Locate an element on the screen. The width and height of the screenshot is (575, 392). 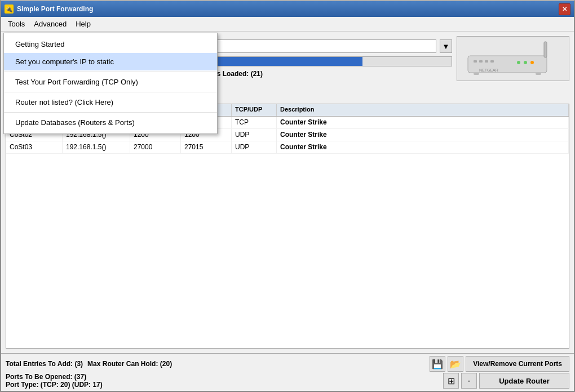
minus-button: - is located at coordinates (469, 381).